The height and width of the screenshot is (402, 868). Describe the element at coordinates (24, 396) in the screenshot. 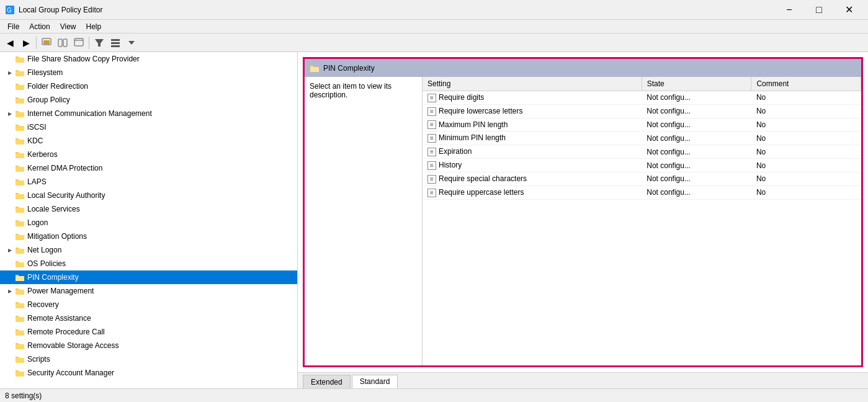

I see `status-text: 8 setting(s)` at that location.